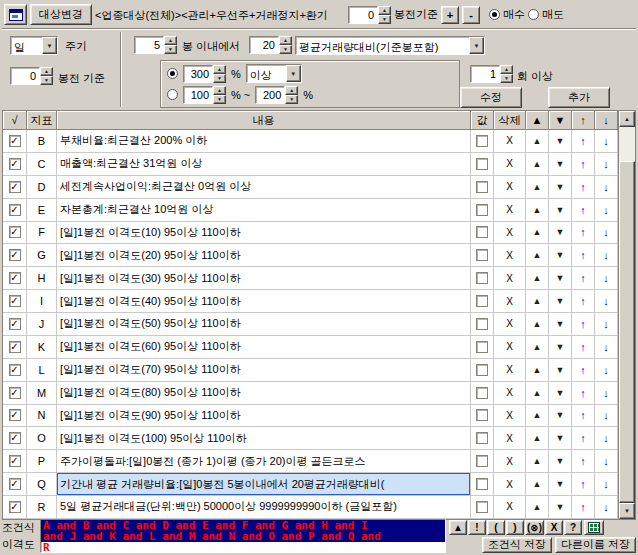 The width and height of the screenshot is (638, 555). Describe the element at coordinates (627, 332) in the screenshot. I see `scroll-thumb` at that location.